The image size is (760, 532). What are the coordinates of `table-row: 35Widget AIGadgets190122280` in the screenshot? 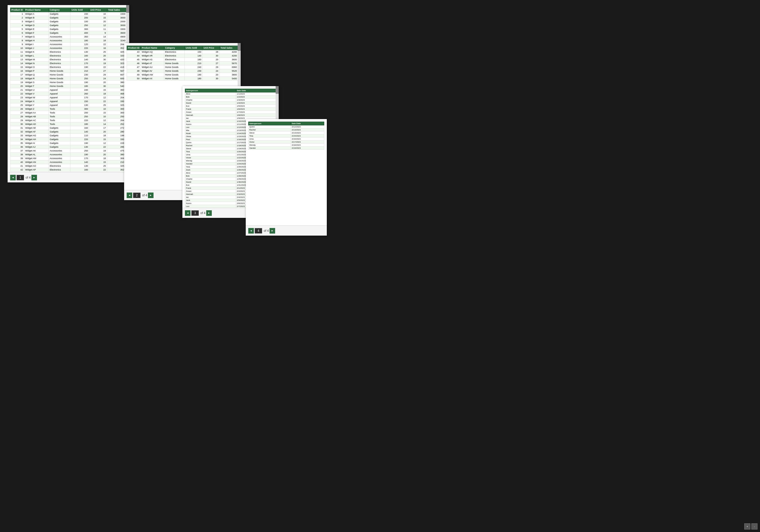 It's located at (69, 143).